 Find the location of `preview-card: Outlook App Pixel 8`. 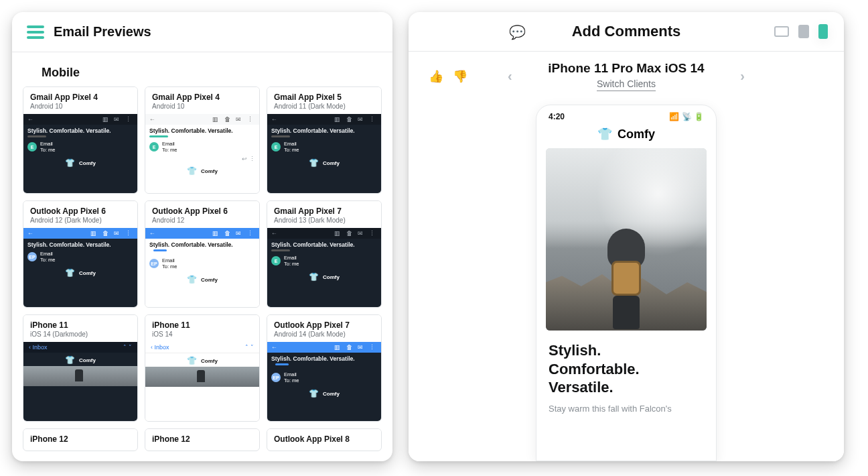

preview-card: Outlook App Pixel 8 is located at coordinates (324, 440).